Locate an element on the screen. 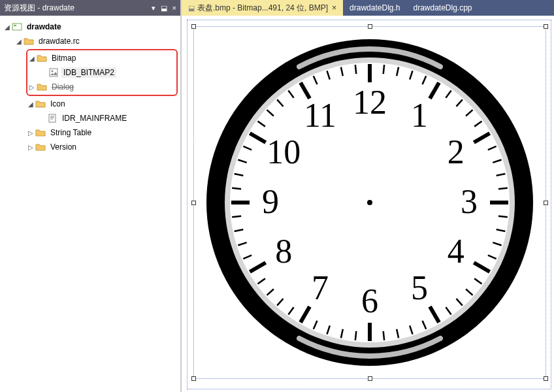  svg-text: 12 is located at coordinates (370, 102).